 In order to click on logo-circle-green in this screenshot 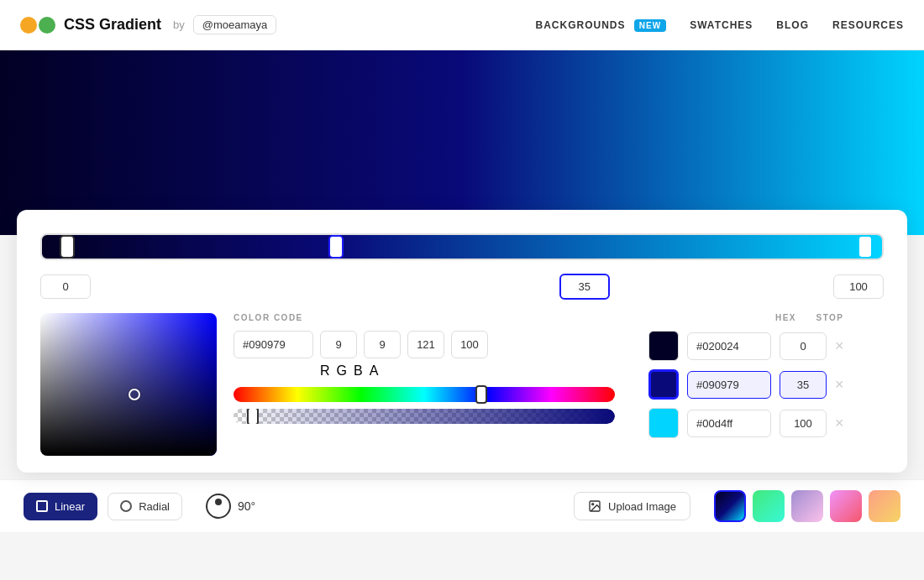, I will do `click(47, 25)`.